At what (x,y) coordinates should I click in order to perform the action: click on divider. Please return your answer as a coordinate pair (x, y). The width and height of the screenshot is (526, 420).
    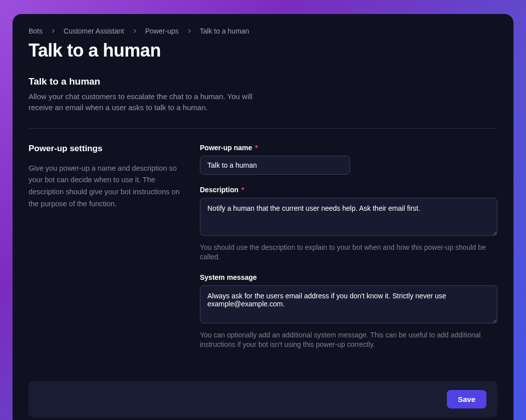
    Looking at the image, I should click on (263, 128).